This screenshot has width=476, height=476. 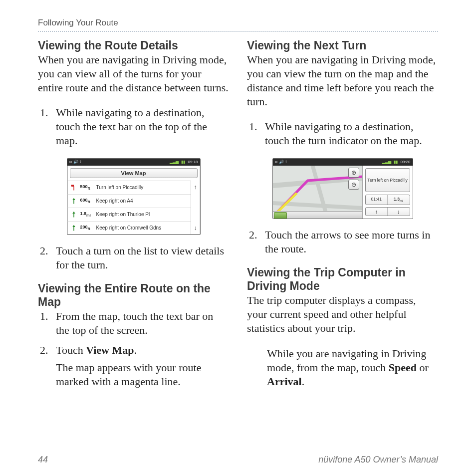 What do you see at coordinates (238, 460) in the screenshot?
I see `page-footer: 44 nüvifone A50 Owner’s Manual` at bounding box center [238, 460].